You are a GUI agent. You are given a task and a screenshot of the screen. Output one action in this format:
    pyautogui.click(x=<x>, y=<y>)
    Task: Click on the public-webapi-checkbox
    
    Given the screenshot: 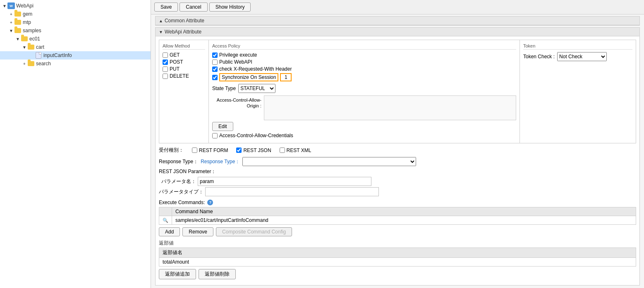 What is the action you would take?
    pyautogui.click(x=215, y=62)
    